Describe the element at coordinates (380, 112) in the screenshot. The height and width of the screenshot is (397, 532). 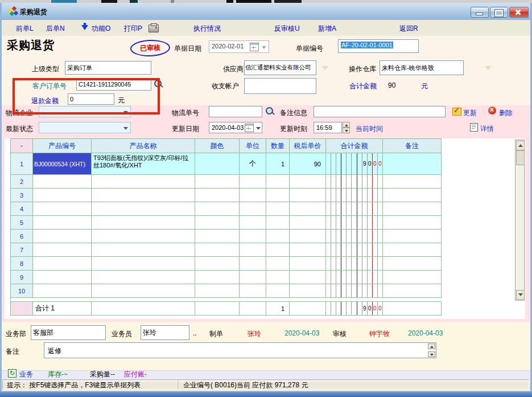
I see `note-info-input` at that location.